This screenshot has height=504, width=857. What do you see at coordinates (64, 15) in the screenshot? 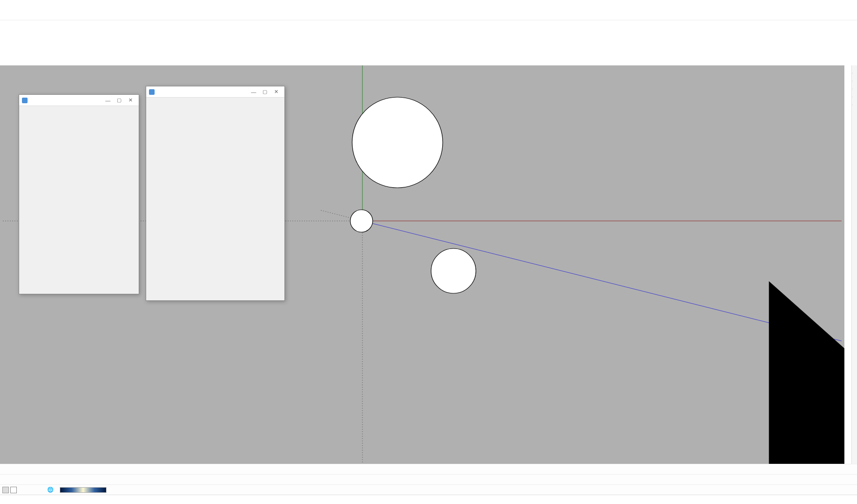
I see `menu-aide` at bounding box center [64, 15].